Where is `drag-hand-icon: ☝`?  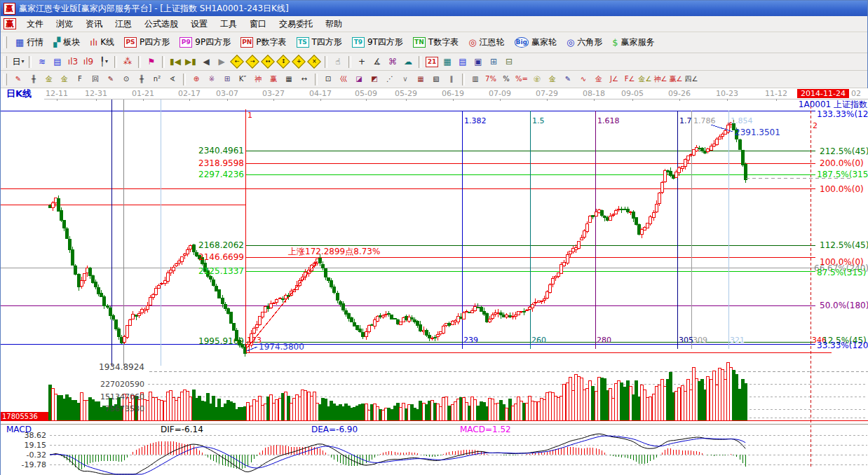 drag-hand-icon: ☝ is located at coordinates (338, 62).